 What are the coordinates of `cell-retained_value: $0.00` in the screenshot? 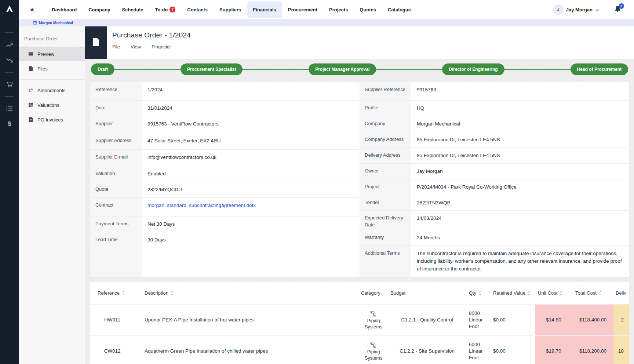 It's located at (513, 351).